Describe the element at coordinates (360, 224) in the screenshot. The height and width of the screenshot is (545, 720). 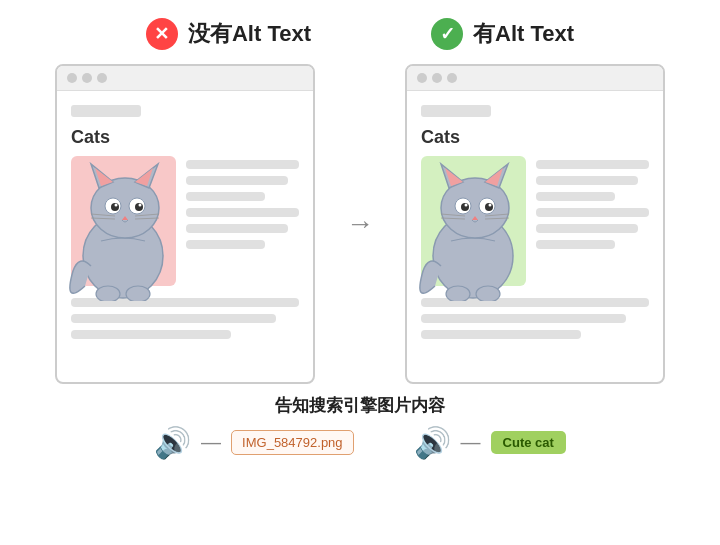
I see `arrow-area: →` at that location.